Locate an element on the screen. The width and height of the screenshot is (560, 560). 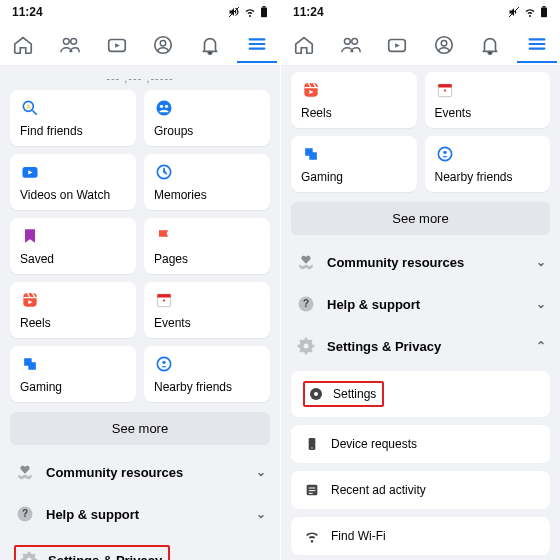
settings-item-device-requests: Device requests is located at coordinates (420, 444).